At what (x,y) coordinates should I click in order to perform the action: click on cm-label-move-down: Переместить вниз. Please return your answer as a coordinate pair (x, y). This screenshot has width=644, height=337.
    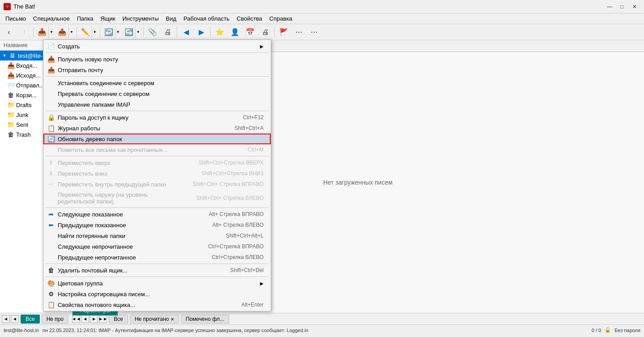
    Looking at the image, I should click on (121, 174).